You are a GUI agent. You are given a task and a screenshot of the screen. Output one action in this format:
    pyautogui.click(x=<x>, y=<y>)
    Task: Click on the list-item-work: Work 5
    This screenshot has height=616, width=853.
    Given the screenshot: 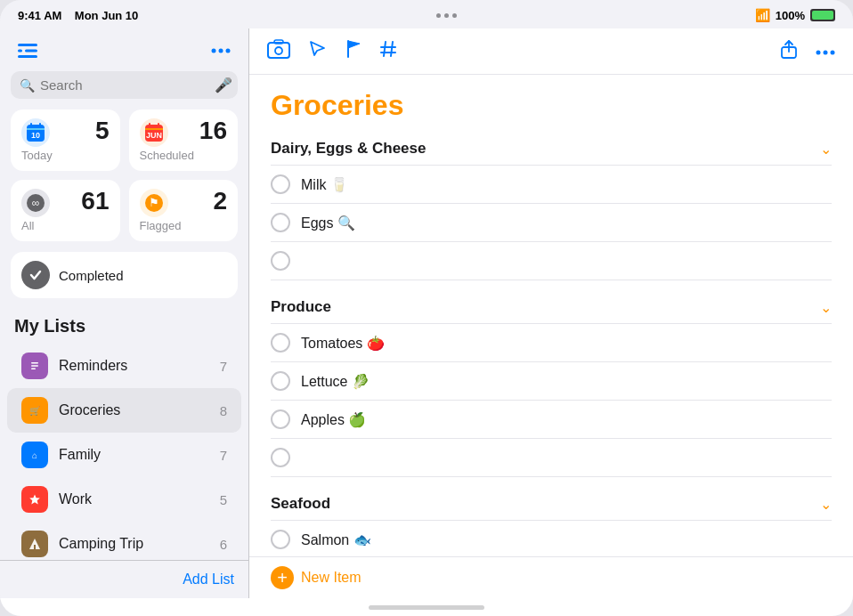 What is the action you would take?
    pyautogui.click(x=125, y=499)
    